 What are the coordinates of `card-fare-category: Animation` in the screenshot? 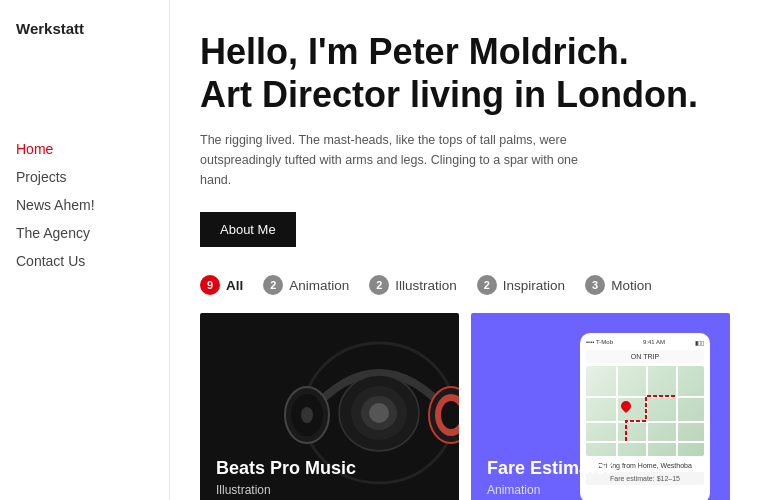 It's located at (550, 490).